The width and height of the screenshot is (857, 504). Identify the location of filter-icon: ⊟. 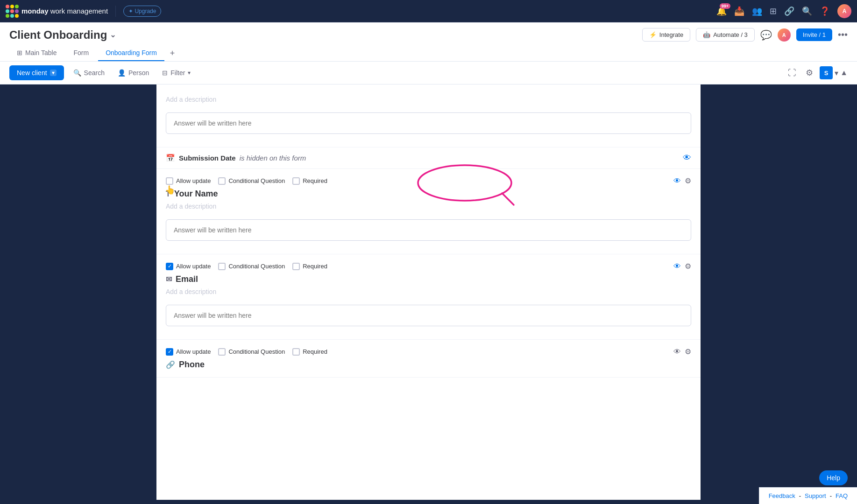
(165, 73).